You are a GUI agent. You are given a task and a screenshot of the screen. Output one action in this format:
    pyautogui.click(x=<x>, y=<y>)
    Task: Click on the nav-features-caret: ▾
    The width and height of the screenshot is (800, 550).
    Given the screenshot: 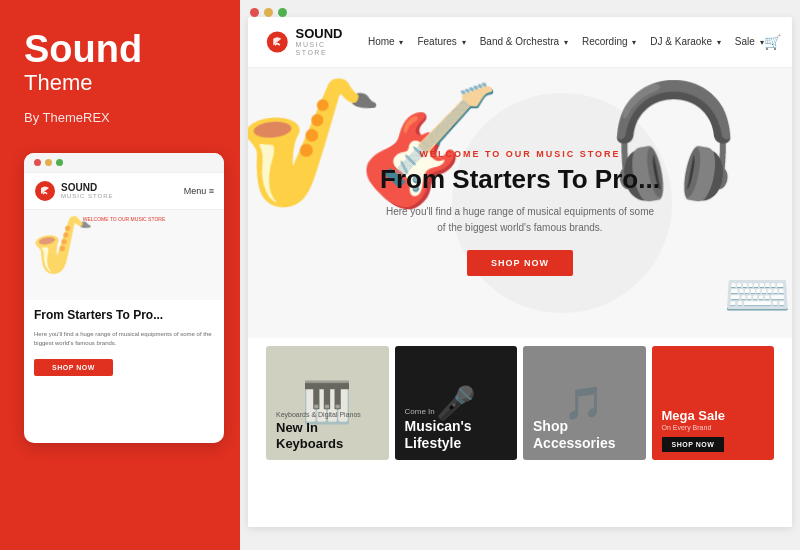 What is the action you would take?
    pyautogui.click(x=464, y=42)
    